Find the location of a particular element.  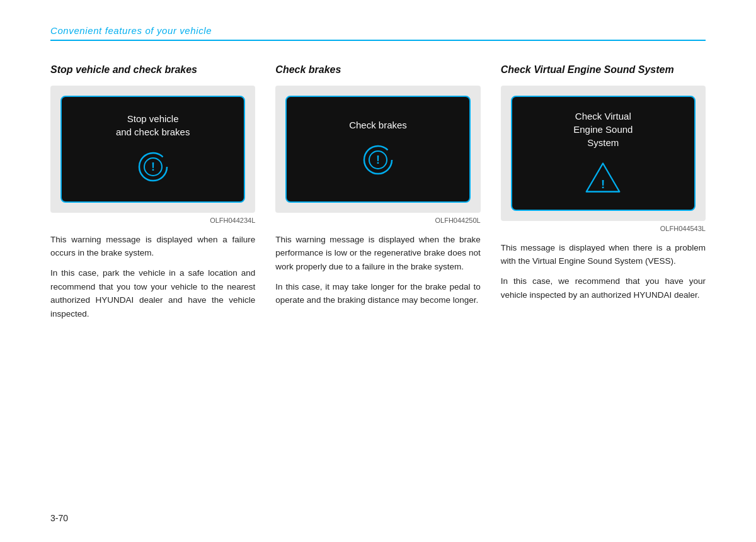

column-check-brakes: Check brakes Check brakes ! OLFH044250L … is located at coordinates (378, 185).